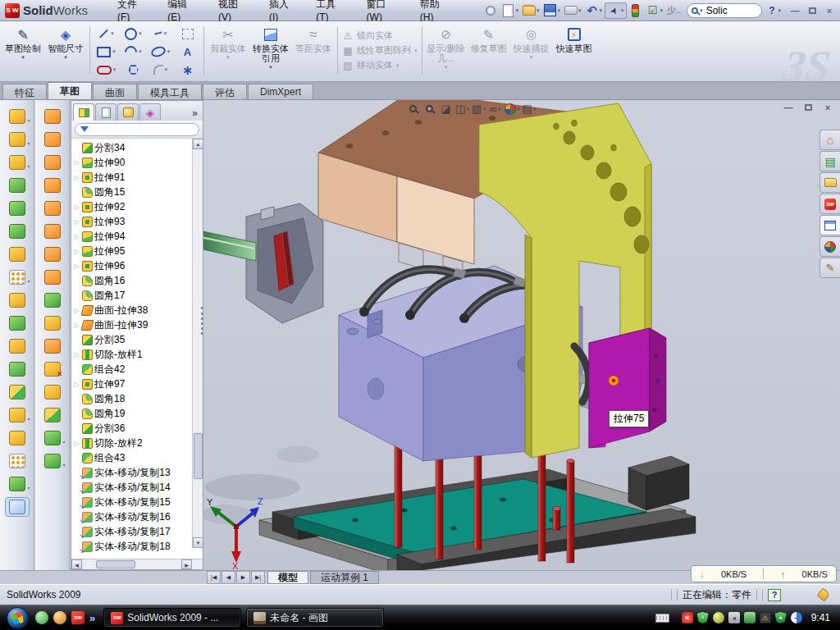 Image resolution: width=840 pixels, height=630 pixels. I want to click on plane-icon, so click(17, 438).